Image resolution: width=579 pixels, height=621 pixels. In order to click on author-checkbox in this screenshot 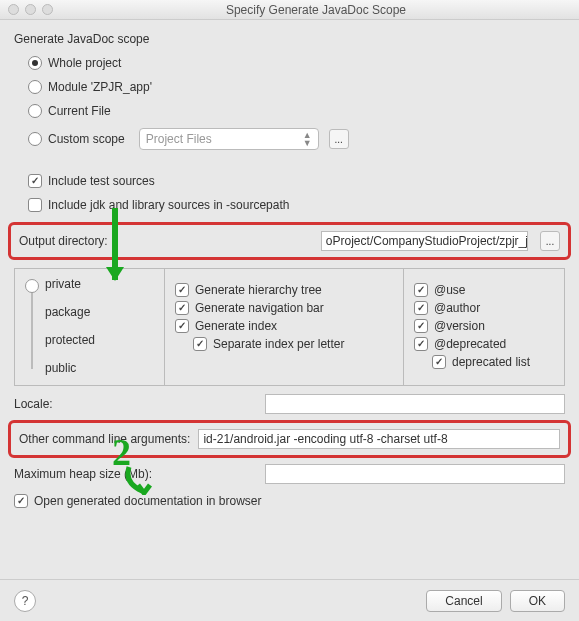, I will do `click(421, 308)`.